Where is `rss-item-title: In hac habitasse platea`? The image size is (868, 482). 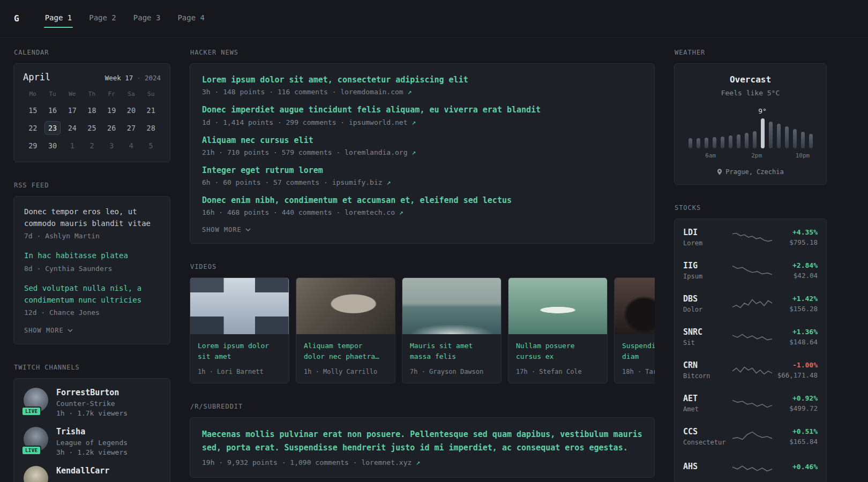
rss-item-title: In hac habitasse platea is located at coordinates (92, 256).